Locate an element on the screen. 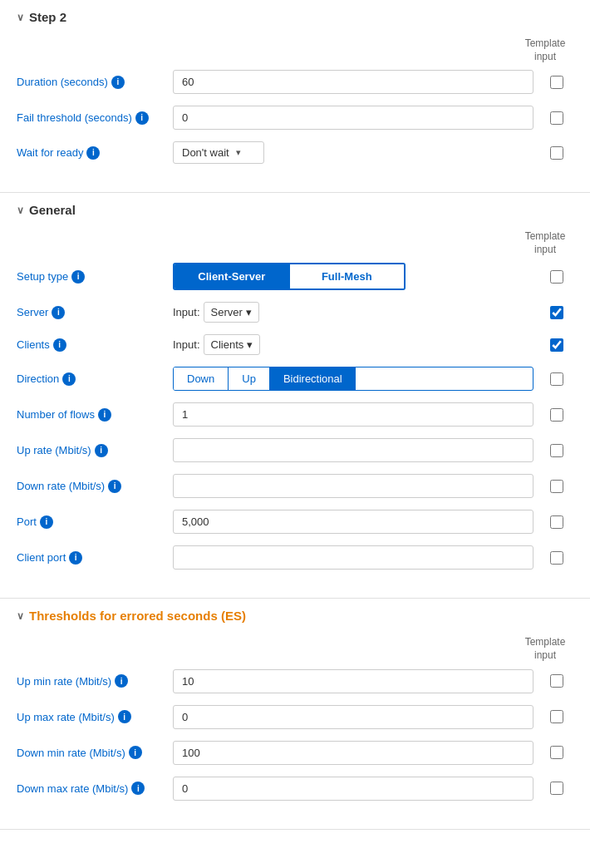  step2-chevron-icon: ∨ is located at coordinates (20, 17).